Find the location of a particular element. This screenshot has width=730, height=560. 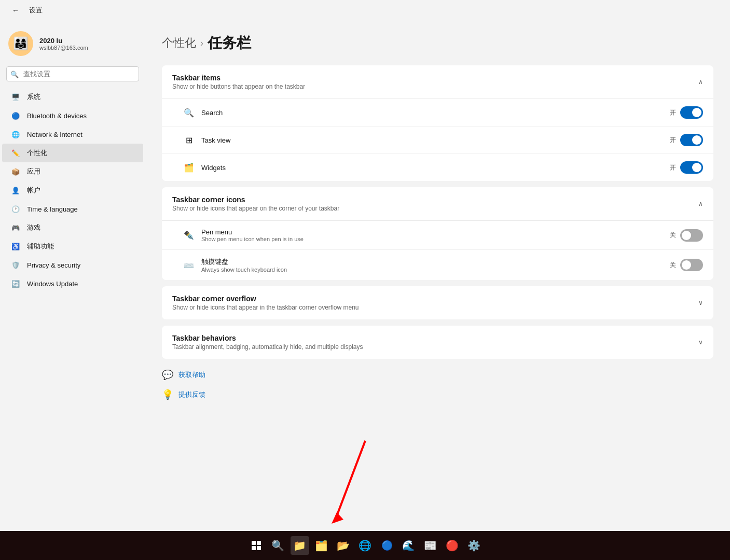

sidebar-label-accessibility: 辅助功能 is located at coordinates (81, 246).